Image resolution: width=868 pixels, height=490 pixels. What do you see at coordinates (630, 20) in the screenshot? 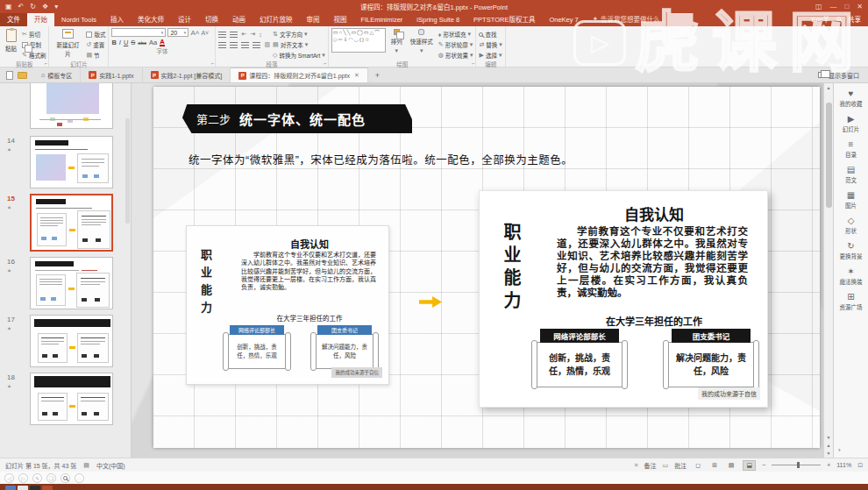
I see `tell-me-box: ✦告诉我您想要做什么...` at bounding box center [630, 20].